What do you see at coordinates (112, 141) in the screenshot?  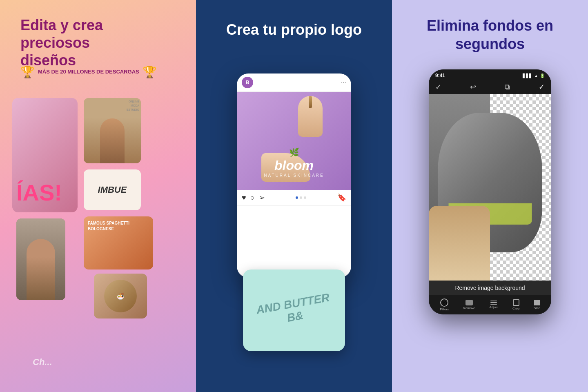 I see `person-figure` at bounding box center [112, 141].